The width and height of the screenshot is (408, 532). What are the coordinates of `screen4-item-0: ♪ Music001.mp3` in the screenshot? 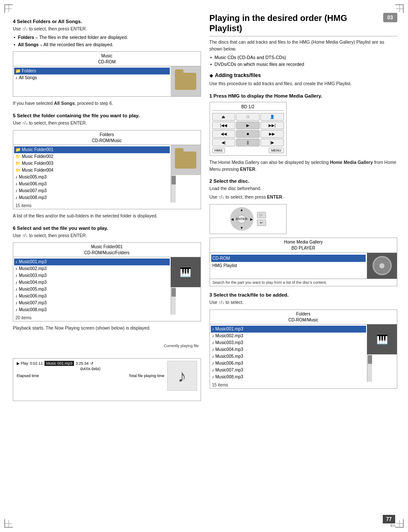 It's located at (289, 329).